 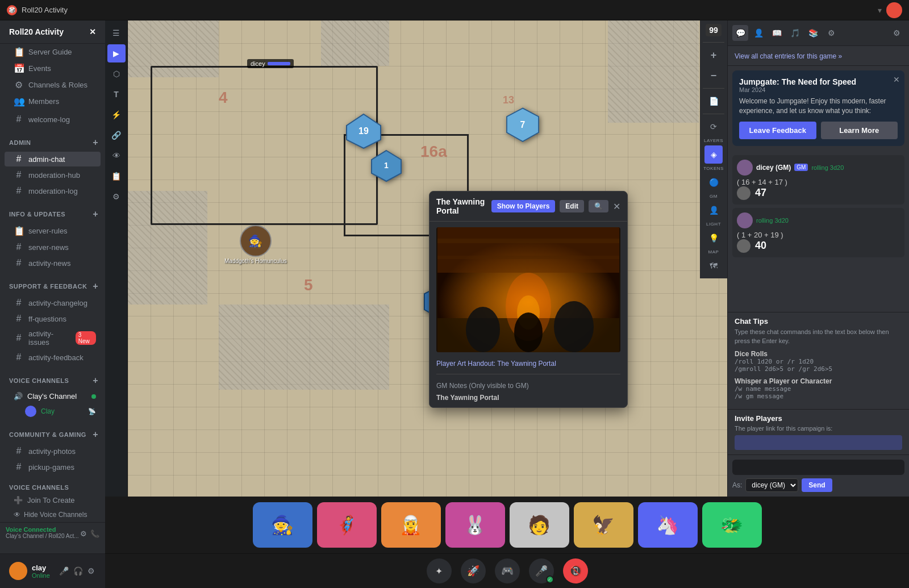 I want to click on add-admin-channel-btn: +, so click(x=95, y=143).